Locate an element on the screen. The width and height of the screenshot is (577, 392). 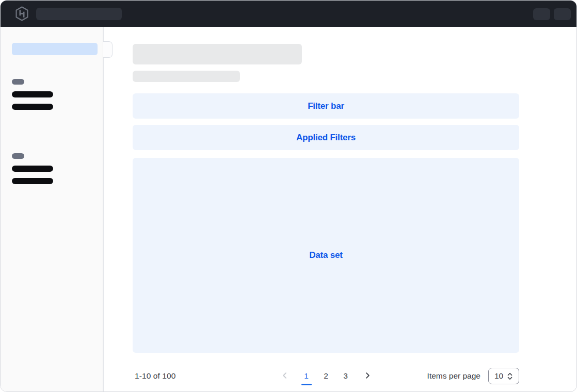
page-button-3: 3 is located at coordinates (346, 376).